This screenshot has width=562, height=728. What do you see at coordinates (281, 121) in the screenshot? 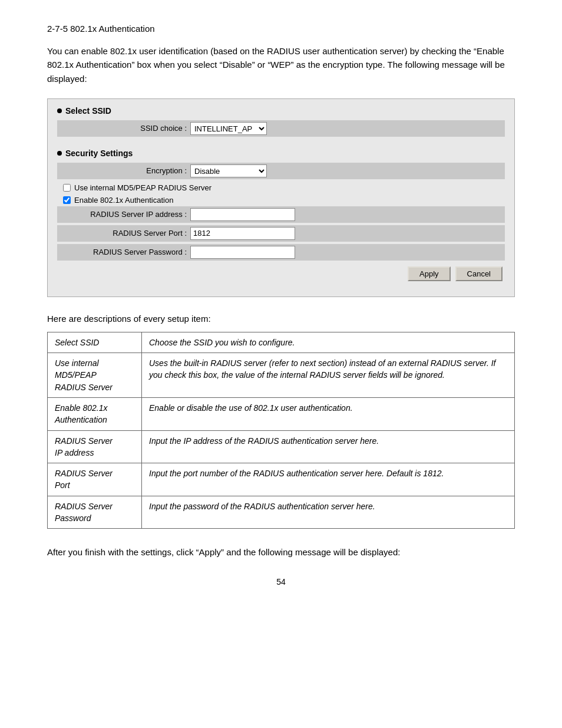
I see `select-ssid-section: Select SSID SSID choice : INTELLINET_AP` at bounding box center [281, 121].